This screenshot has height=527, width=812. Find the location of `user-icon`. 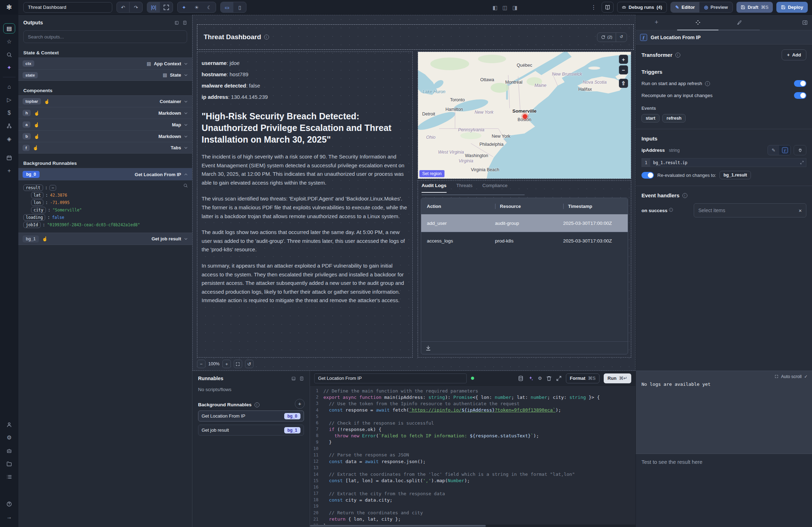

user-icon is located at coordinates (9, 424).